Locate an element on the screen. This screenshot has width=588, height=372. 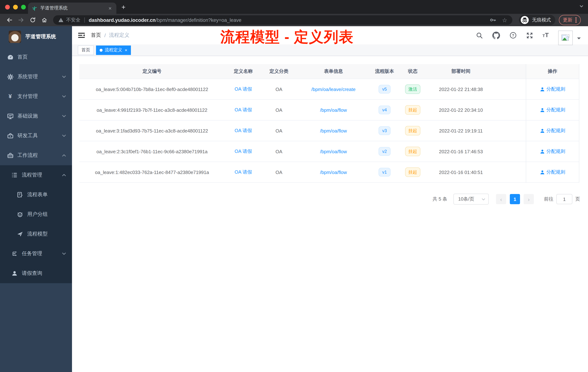
sidebar-item-process-management: 流程管理 is located at coordinates (36, 175).